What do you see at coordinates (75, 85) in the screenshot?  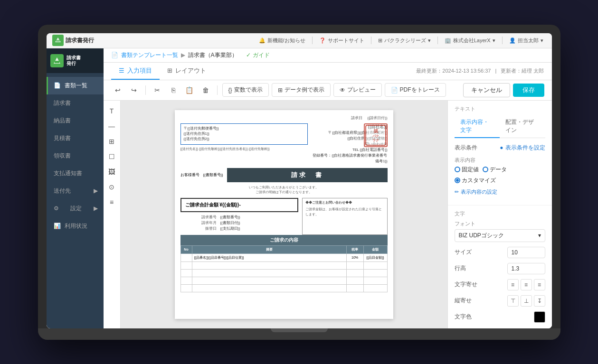 I see `sidebar-item-documents: 📄 書類一覧` at bounding box center [75, 85].